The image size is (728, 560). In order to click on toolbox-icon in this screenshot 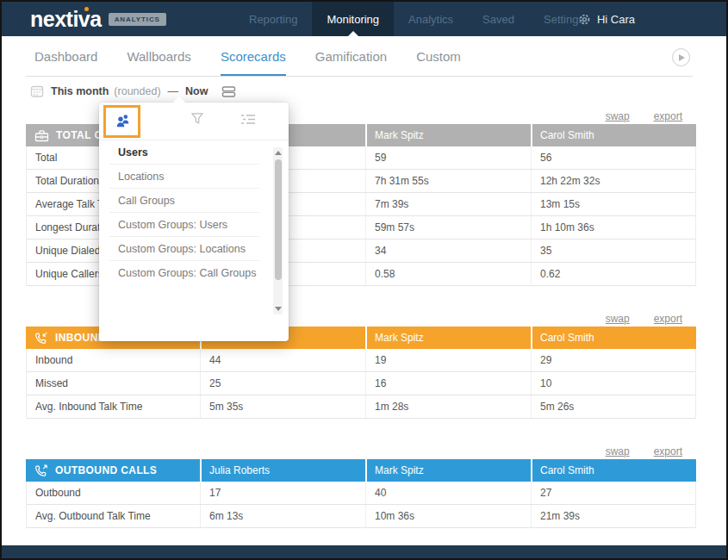, I will do `click(41, 136)`.